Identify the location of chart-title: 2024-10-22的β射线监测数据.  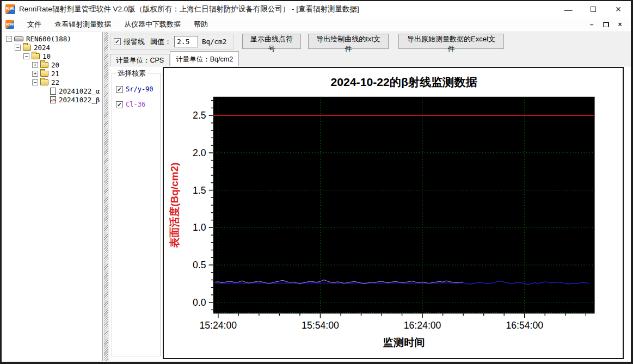
(404, 82).